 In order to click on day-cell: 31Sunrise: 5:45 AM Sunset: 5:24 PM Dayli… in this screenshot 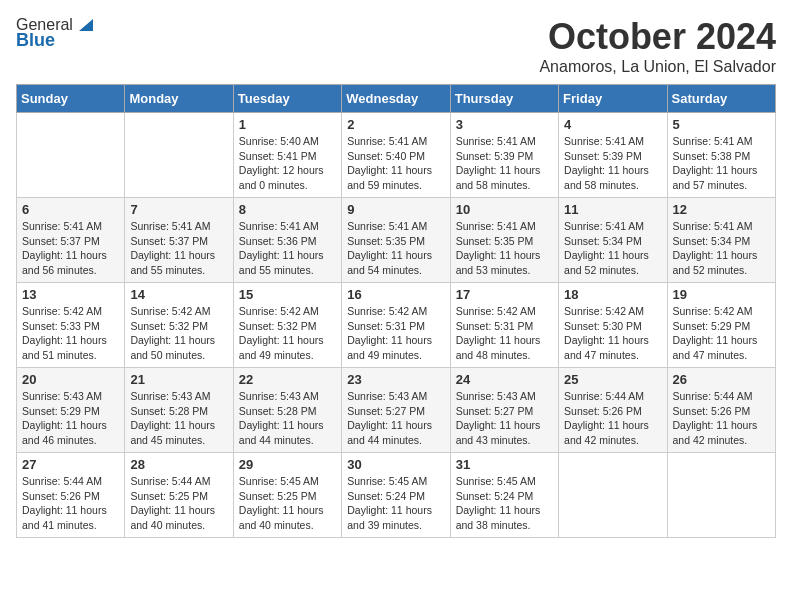, I will do `click(504, 496)`.